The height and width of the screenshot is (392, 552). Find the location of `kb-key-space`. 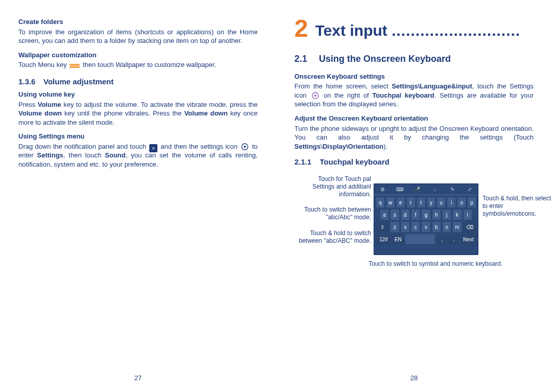

kb-key-space is located at coordinates (420, 239).